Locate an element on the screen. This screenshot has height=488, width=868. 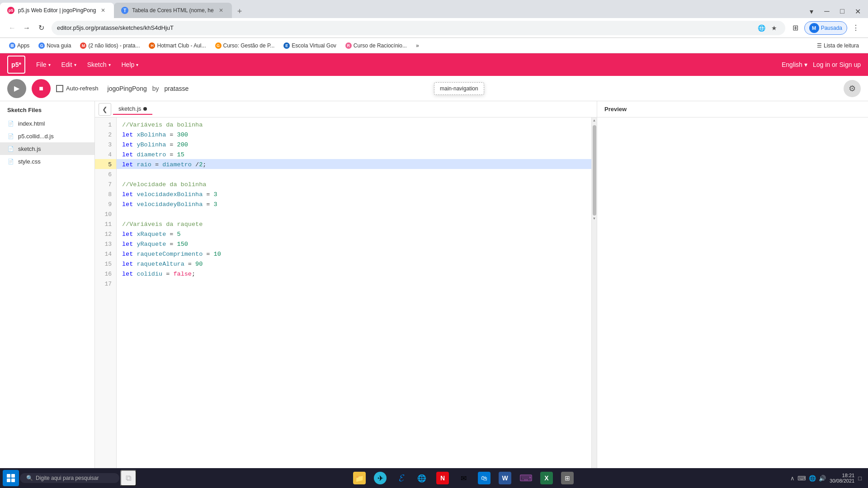
translate-icon: 🌐 is located at coordinates (762, 28).